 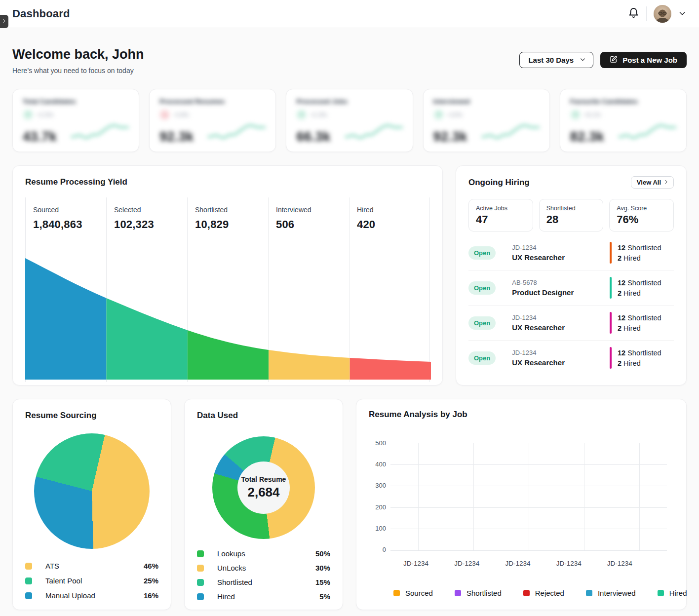 What do you see at coordinates (264, 554) in the screenshot?
I see `legend-item: Lookups 50%` at bounding box center [264, 554].